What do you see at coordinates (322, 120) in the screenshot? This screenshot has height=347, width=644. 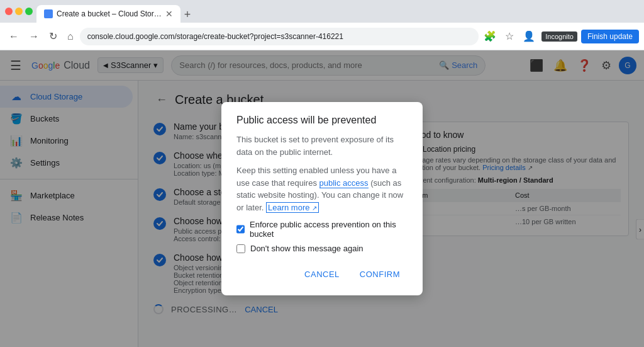 I see `modal-title: Public access will be prevented` at bounding box center [322, 120].